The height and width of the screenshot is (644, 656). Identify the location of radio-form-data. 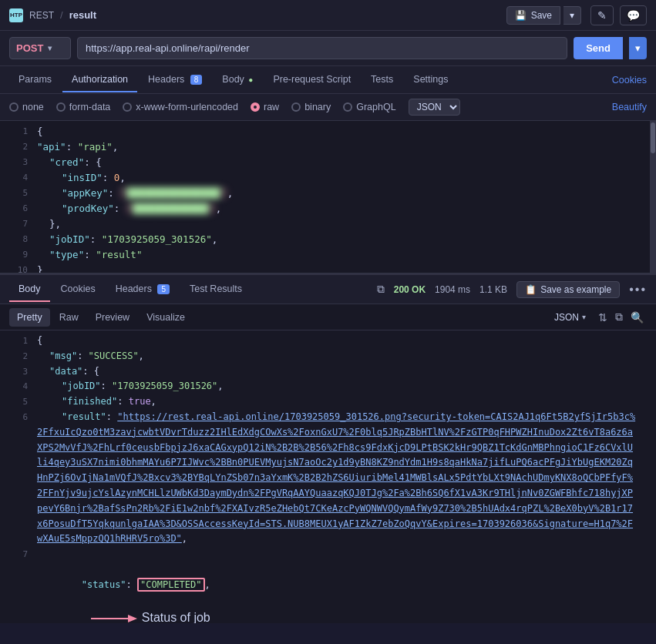
(61, 107).